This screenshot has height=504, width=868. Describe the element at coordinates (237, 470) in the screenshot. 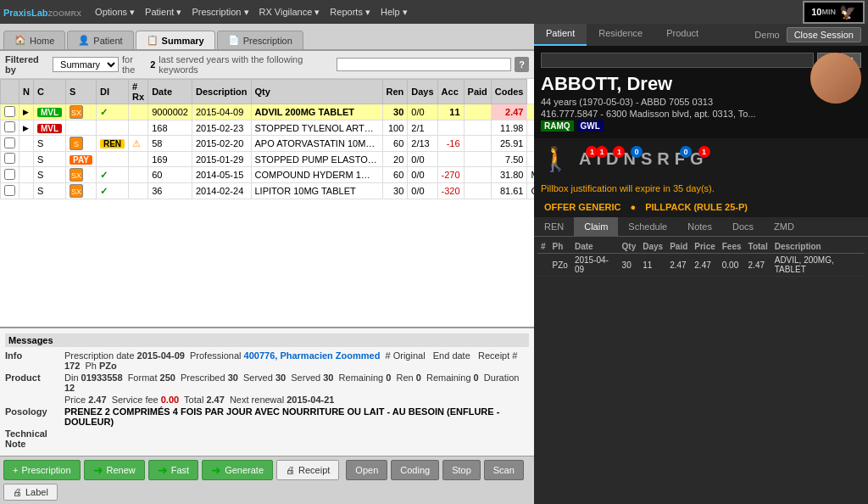

I see `generate-button: ➜ Generate` at that location.